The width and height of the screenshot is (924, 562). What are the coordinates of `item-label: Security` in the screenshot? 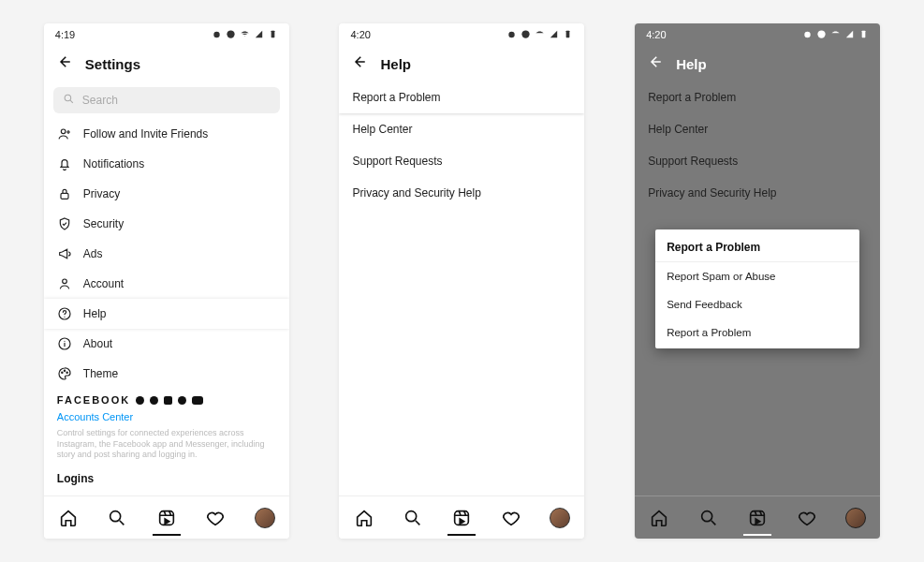 It's located at (103, 224).